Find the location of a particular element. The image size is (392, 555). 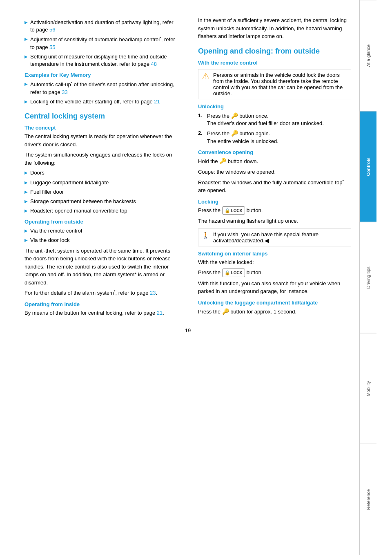

list-item: ▶ Setting unit of measure for displaying… is located at coordinates (101, 60).